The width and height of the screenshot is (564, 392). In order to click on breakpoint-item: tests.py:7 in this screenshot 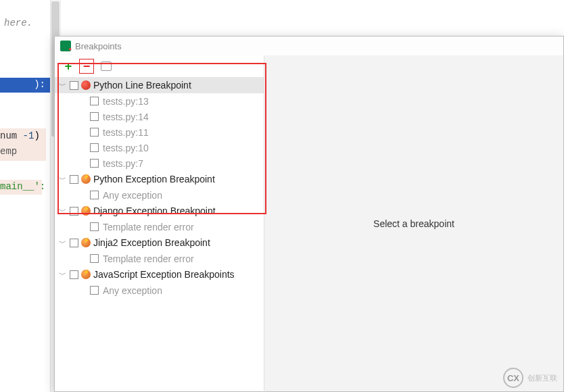, I will do `click(160, 164)`.